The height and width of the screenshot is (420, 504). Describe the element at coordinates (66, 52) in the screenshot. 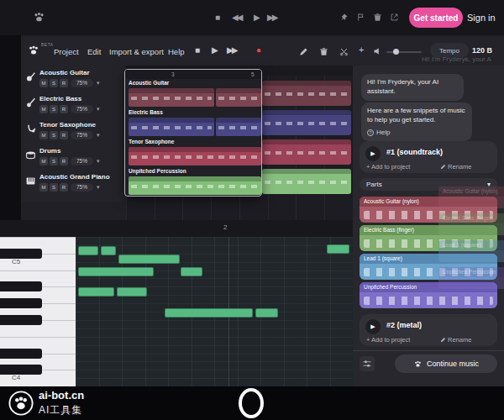

I see `menu-project: Project` at that location.